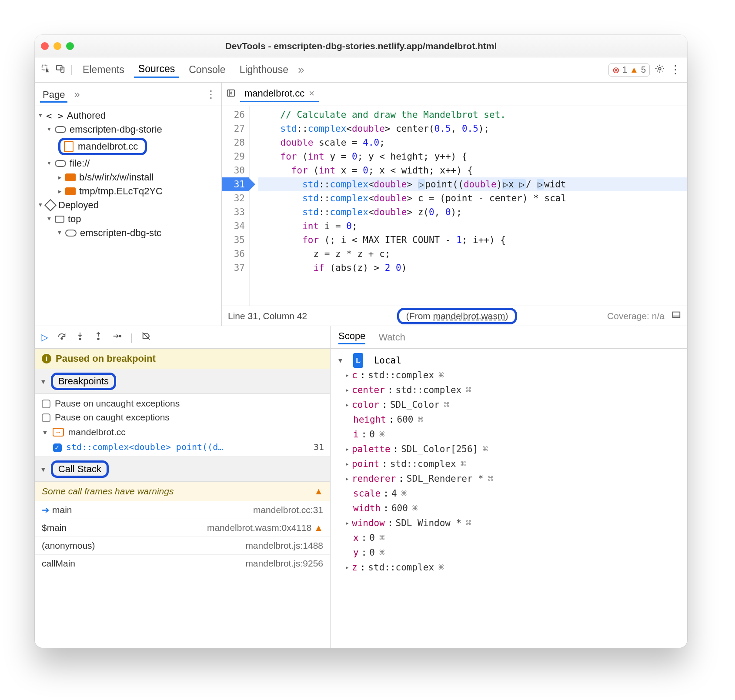 The width and height of the screenshot is (735, 700). I want to click on device-icon, so click(60, 70).